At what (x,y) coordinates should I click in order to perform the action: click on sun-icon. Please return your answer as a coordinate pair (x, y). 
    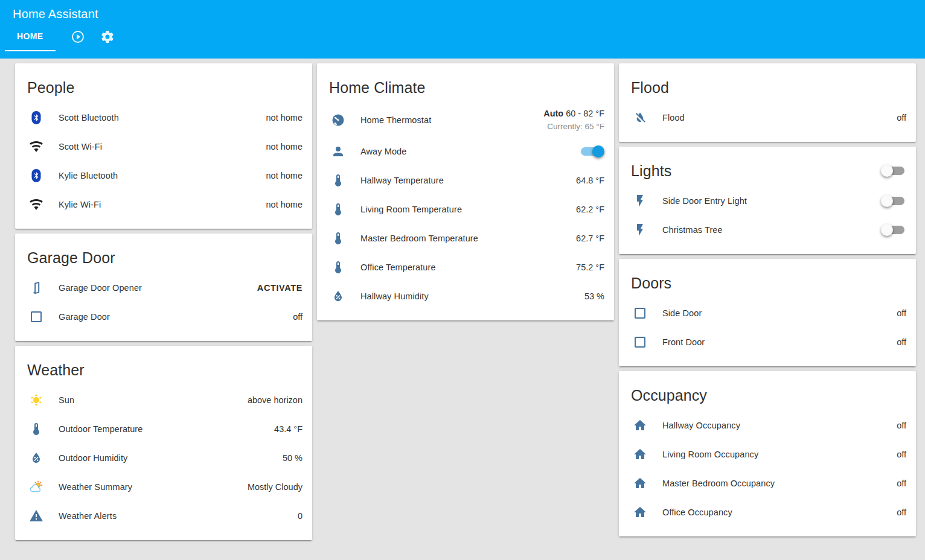
    Looking at the image, I should click on (36, 400).